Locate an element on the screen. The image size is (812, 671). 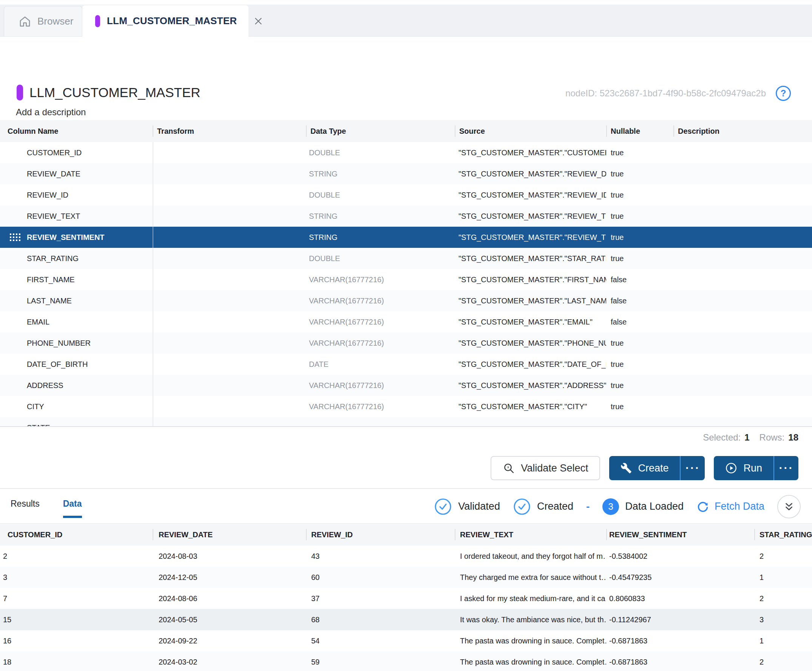
tab-llm-customer-master: LLM_CUSTOMER_MASTER is located at coordinates (165, 21).